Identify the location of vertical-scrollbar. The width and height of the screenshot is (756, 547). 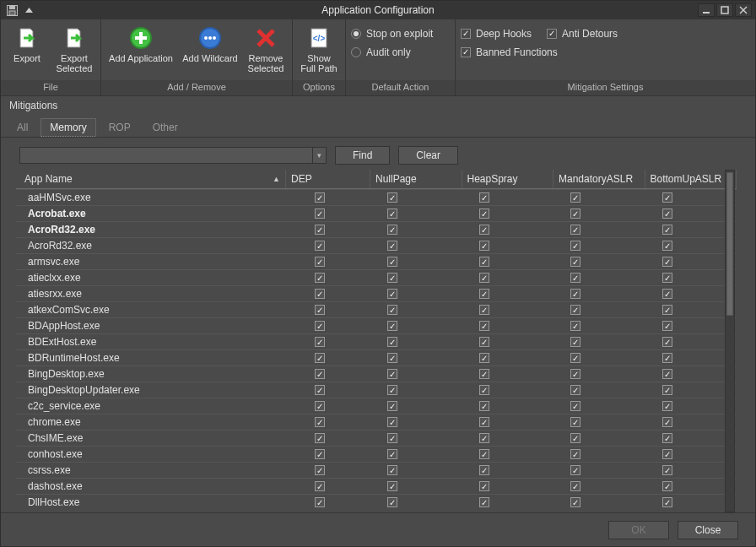
(730, 341).